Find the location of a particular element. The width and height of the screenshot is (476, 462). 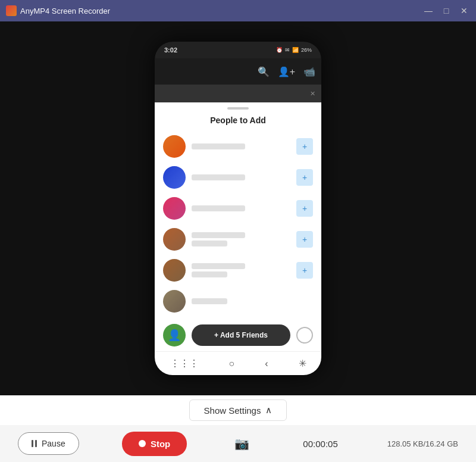

message-icon: ✉ is located at coordinates (287, 50).